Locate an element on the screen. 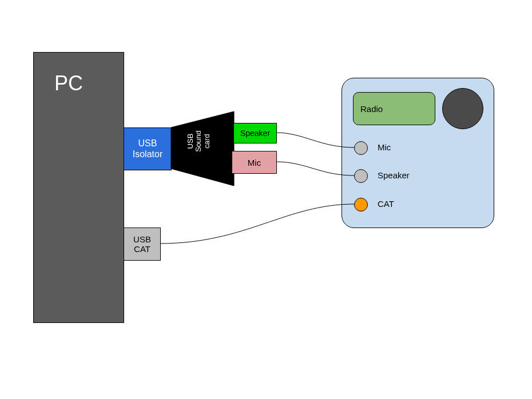 The height and width of the screenshot is (399, 532). wire-usbcat-to-cat is located at coordinates (257, 224).